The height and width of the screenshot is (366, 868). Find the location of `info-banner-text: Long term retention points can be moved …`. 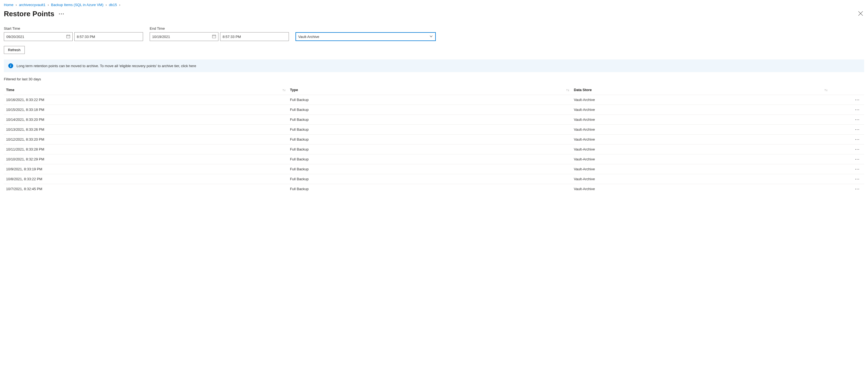

info-banner-text: Long term retention points can be moved … is located at coordinates (106, 66).